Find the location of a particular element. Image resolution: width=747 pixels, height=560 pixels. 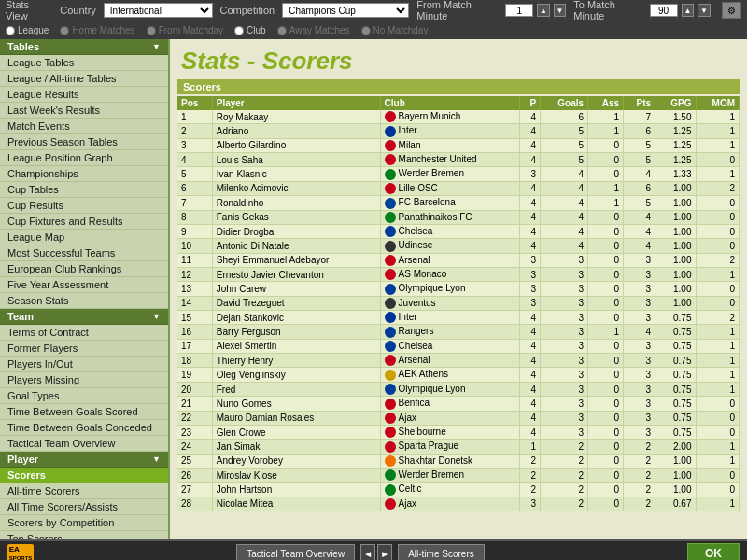

nav-prev-arrow: ◄ is located at coordinates (368, 553).